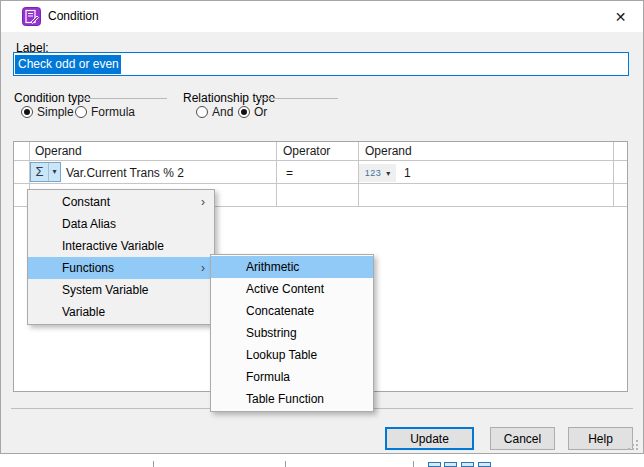 The image size is (644, 467). I want to click on condition-dialog-icon, so click(32, 16).